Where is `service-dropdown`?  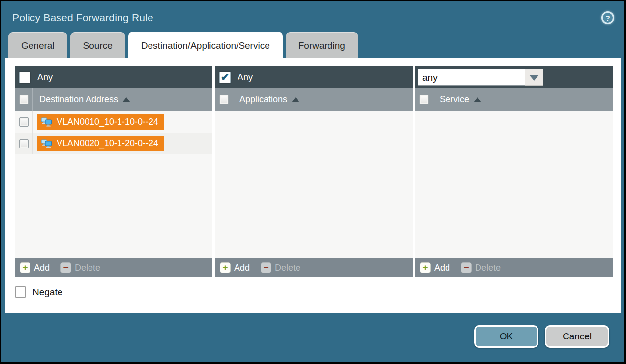
service-dropdown is located at coordinates (481, 78).